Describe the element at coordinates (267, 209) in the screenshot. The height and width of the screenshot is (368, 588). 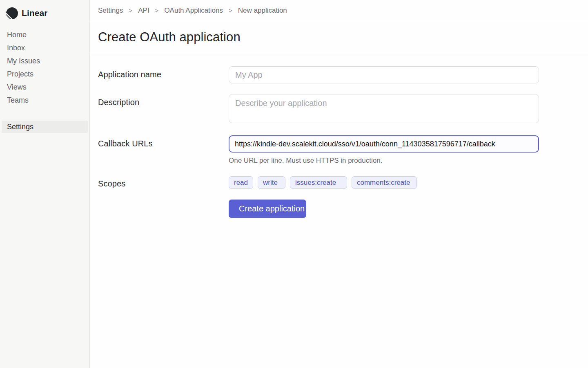
I see `create-application-button: Create application` at that location.